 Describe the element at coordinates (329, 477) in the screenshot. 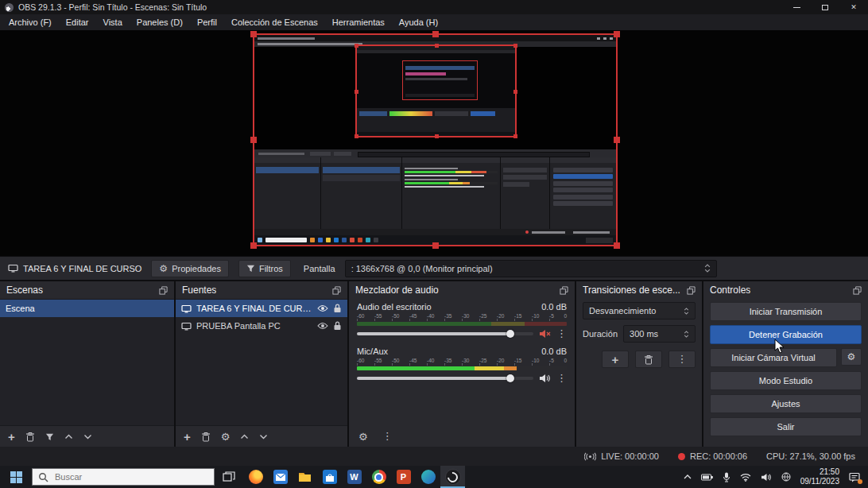

I see `microsoft-store-icon` at that location.